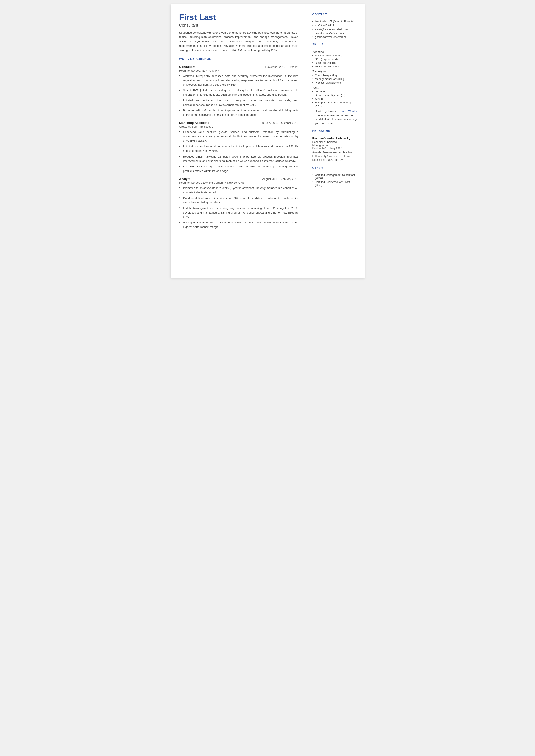  What do you see at coordinates (239, 93) in the screenshot?
I see `job-1-bullet-2: Saved RW $18M by analyzing and redesigni…` at bounding box center [239, 93].